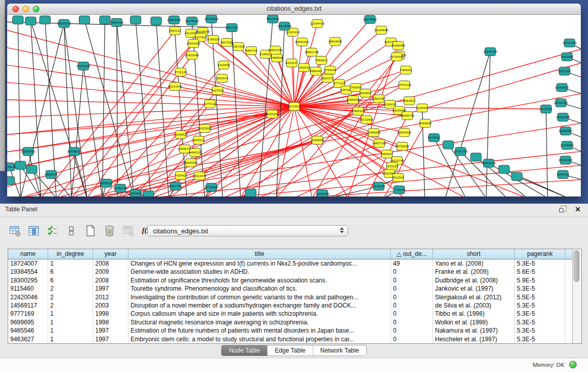 The width and height of the screenshot is (588, 372). Describe the element at coordinates (422, 108) in the screenshot. I see `graph-node: 9115460` at that location.